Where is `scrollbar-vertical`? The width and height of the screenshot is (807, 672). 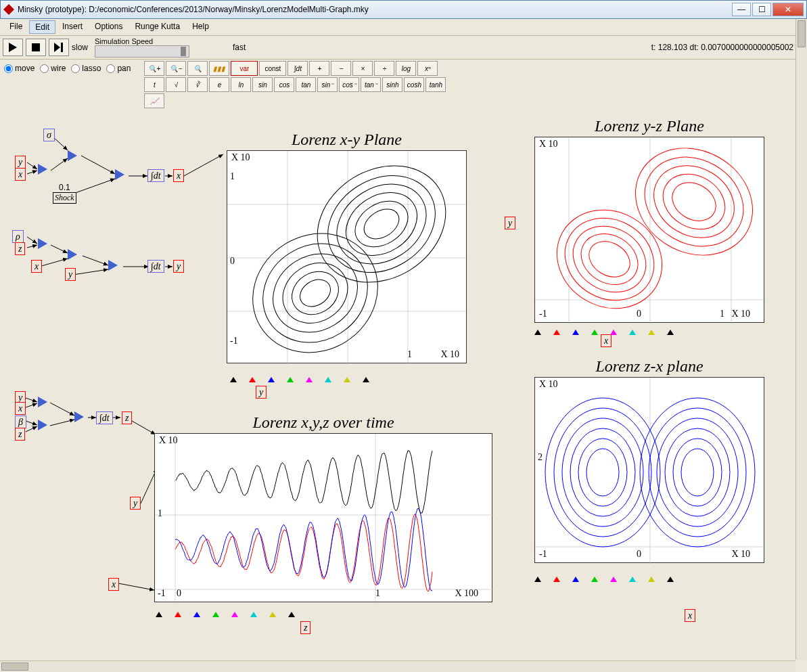
scrollbar-vertical is located at coordinates (801, 340).